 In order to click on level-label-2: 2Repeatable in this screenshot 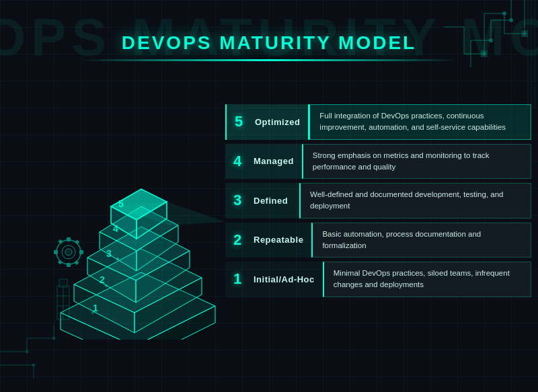, I will do `click(268, 241)`.